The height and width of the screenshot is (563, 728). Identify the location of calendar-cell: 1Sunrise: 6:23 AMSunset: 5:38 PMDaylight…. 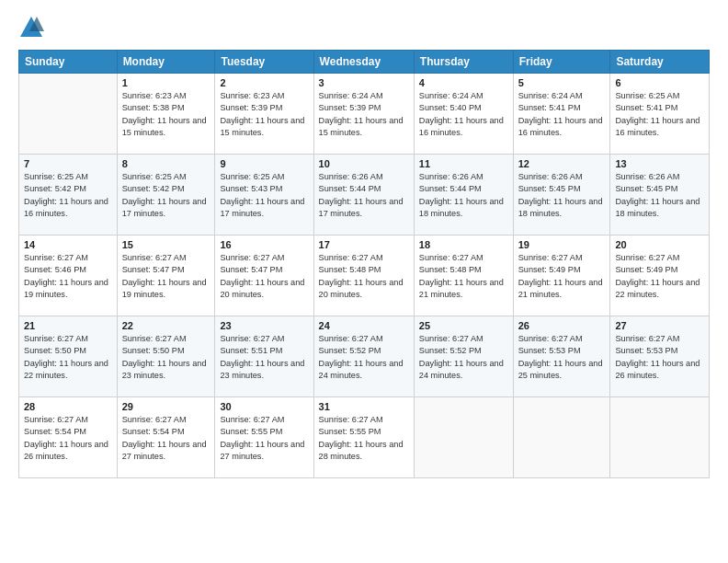
(165, 114).